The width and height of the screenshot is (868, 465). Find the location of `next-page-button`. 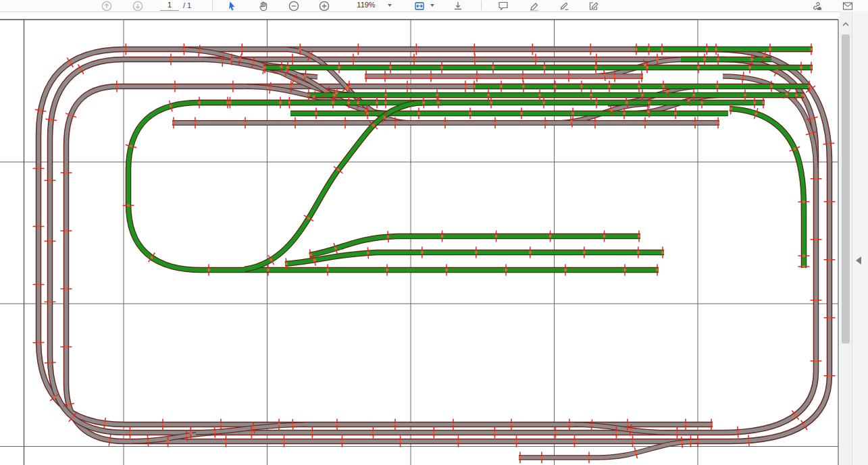

next-page-button is located at coordinates (138, 6).